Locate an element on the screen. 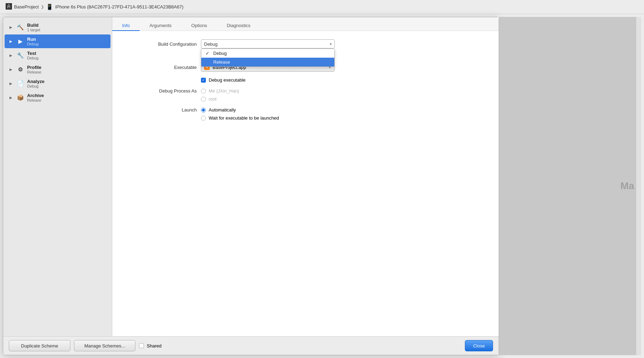  analyze-text: Analyze Debug is located at coordinates (36, 84).